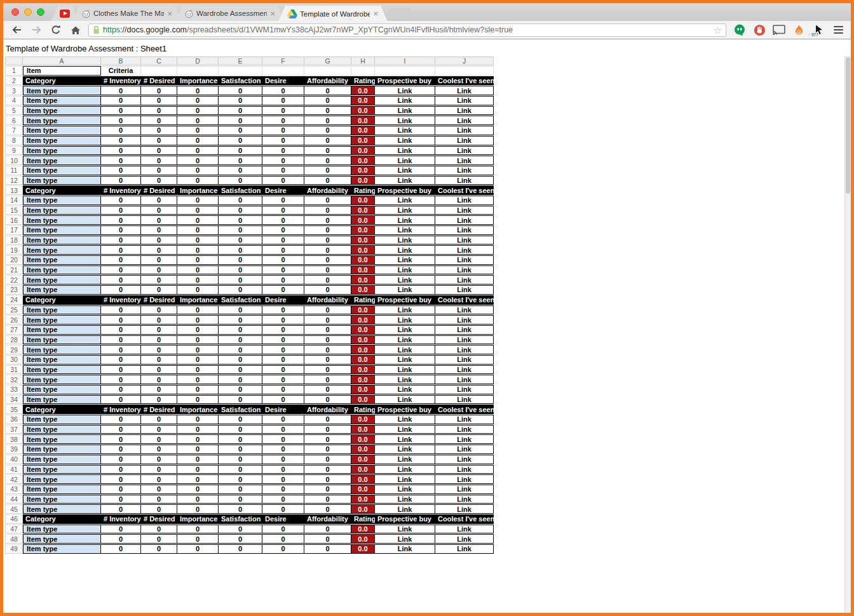 The height and width of the screenshot is (616, 854). What do you see at coordinates (28, 12) in the screenshot?
I see `minimize-window-button` at bounding box center [28, 12].